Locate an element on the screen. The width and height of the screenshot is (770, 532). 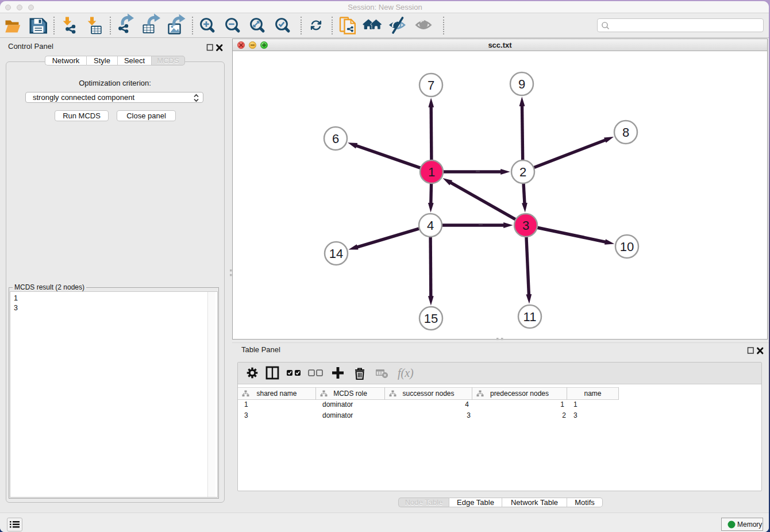
svg-text: f(x) is located at coordinates (406, 373).